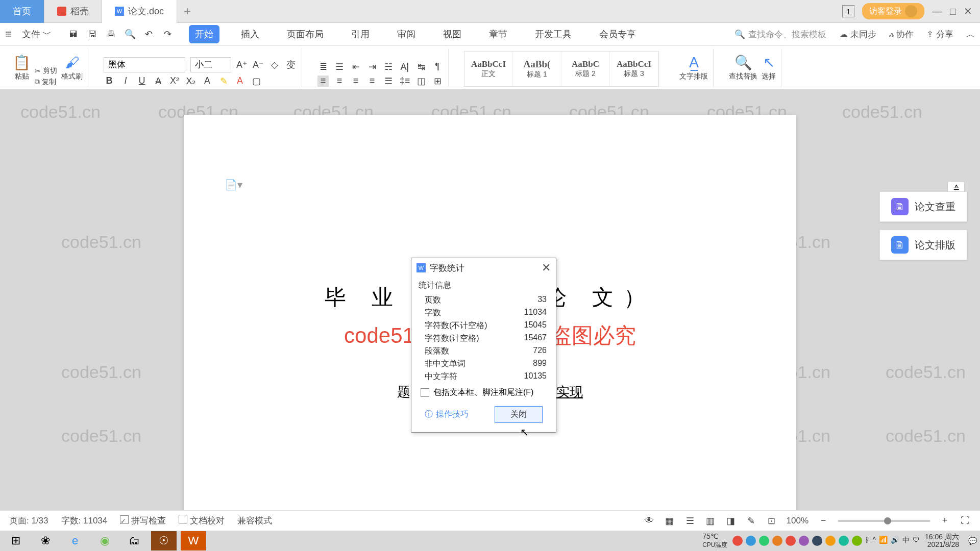 This screenshot has width=980, height=551. What do you see at coordinates (895, 541) in the screenshot?
I see `volume-icon: 🔊` at bounding box center [895, 541].